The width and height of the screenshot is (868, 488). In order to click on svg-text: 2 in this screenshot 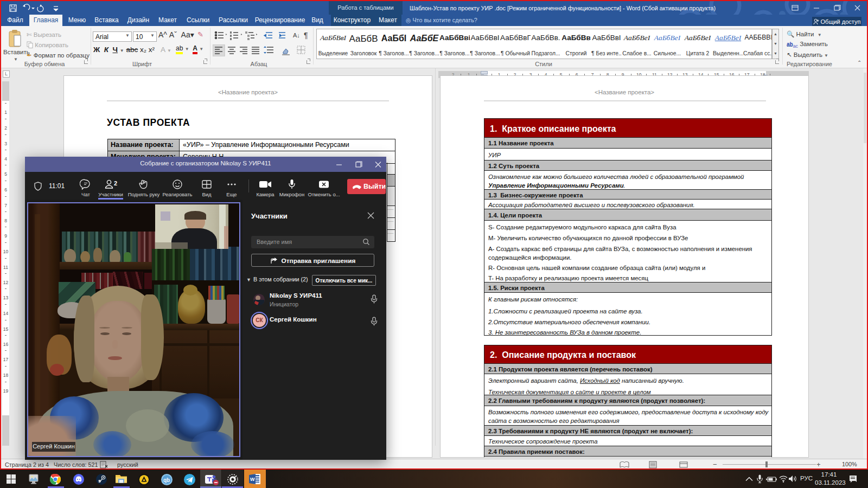, I will do `click(116, 183)`.